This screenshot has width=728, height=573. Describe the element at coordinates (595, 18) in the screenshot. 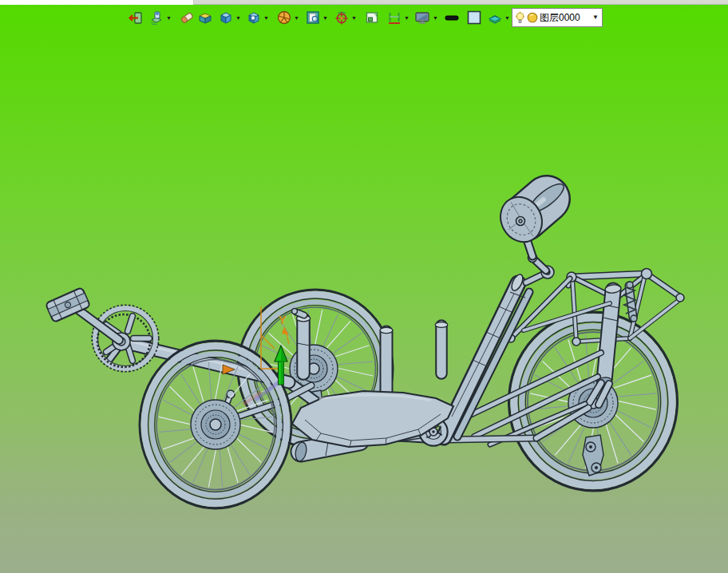

I see `layer-combo-caret: ▼` at that location.